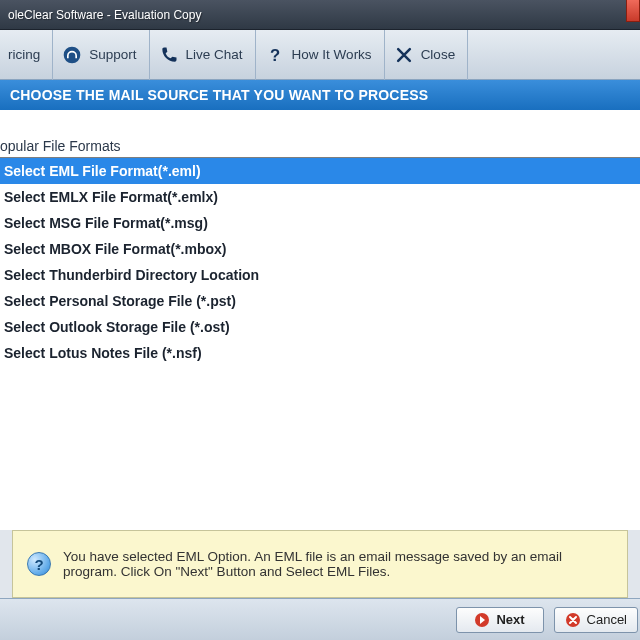 The image size is (640, 640). Describe the element at coordinates (338, 564) in the screenshot. I see `info-text: You have selected EML Option. An EML fil…` at that location.